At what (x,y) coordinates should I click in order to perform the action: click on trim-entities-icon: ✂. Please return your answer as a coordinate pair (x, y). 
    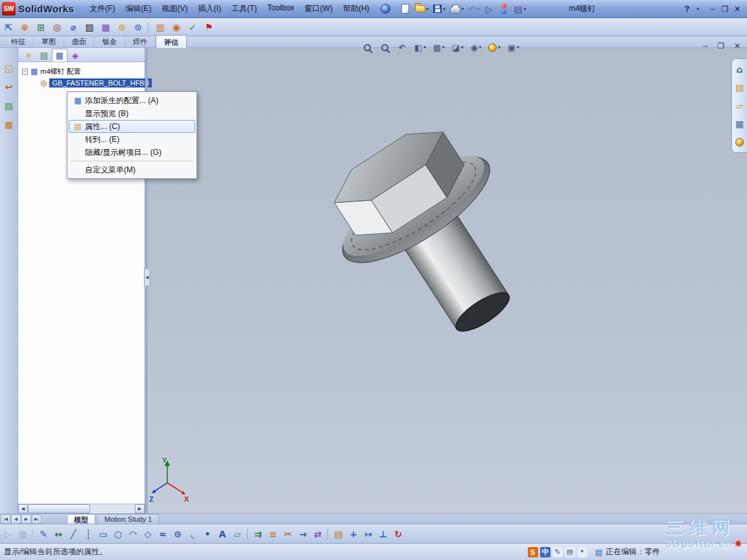
    Looking at the image, I should click on (288, 534).